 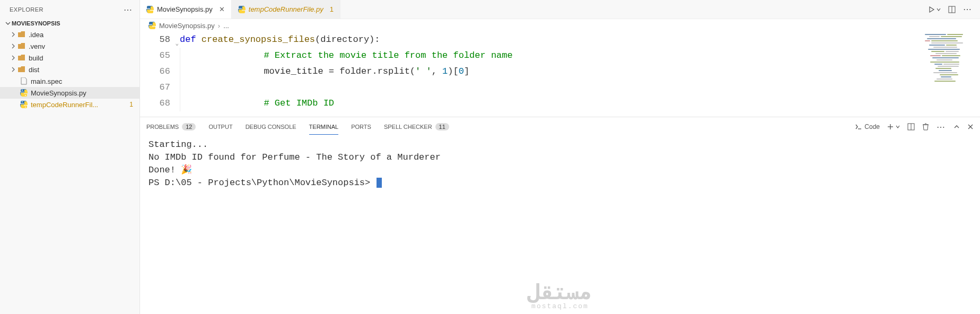 I want to click on tree-label: tempCodeRunnerFil..., so click(x=79, y=105).